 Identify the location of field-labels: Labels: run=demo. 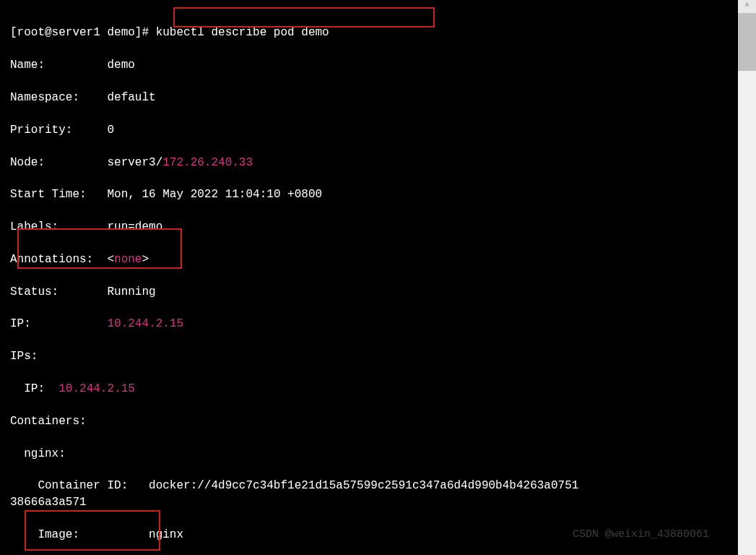
(369, 227).